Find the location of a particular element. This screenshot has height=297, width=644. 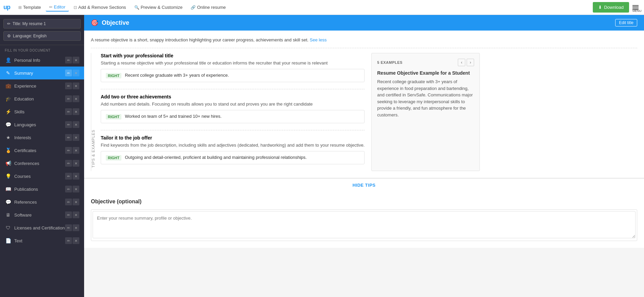

sidebar-actions-conferences: ✏ ✕ is located at coordinates (72, 163).